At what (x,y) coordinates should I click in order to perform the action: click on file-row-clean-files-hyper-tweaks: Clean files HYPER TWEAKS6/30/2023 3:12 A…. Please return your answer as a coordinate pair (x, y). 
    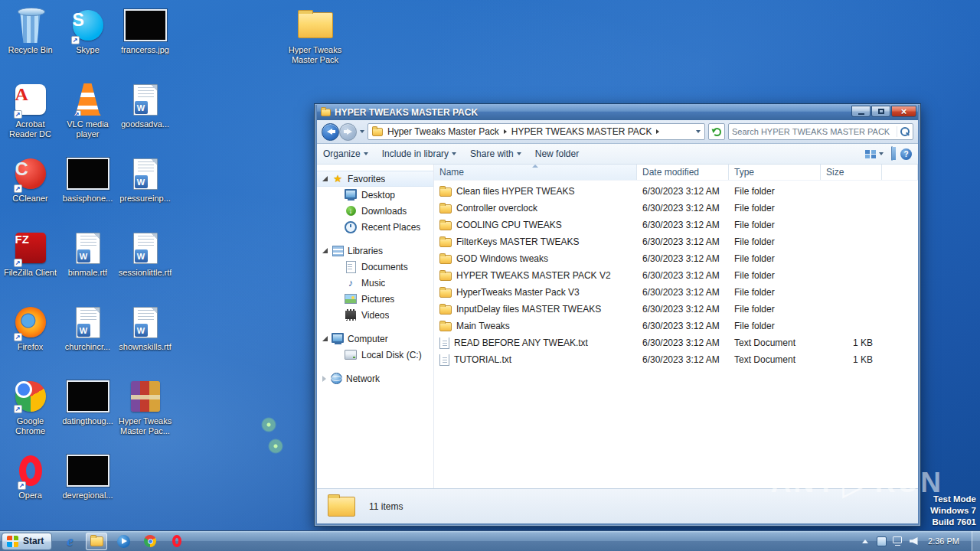
    Looking at the image, I should click on (676, 191).